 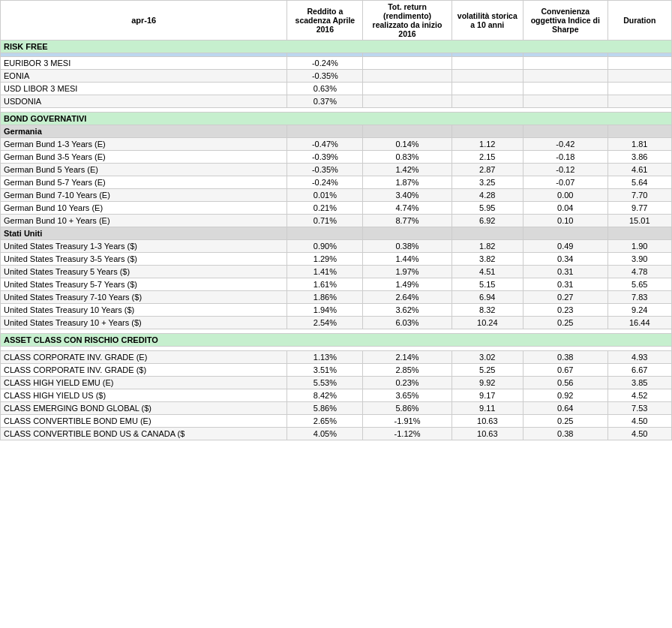 What do you see at coordinates (488, 170) in the screenshot?
I see `row-volatilita: 2.87` at bounding box center [488, 170].